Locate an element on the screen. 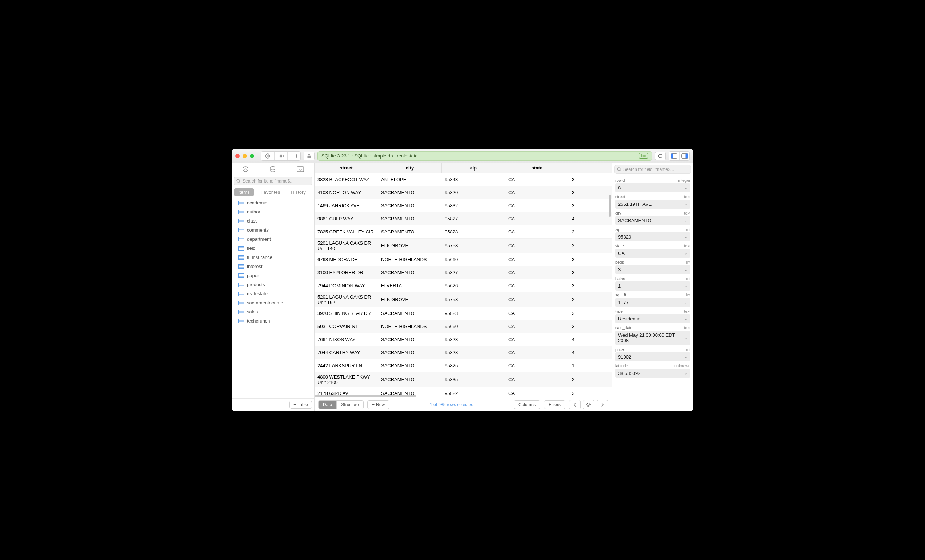 This screenshot has width=925, height=560. detail-value-input: Residential ⌄ is located at coordinates (653, 319).